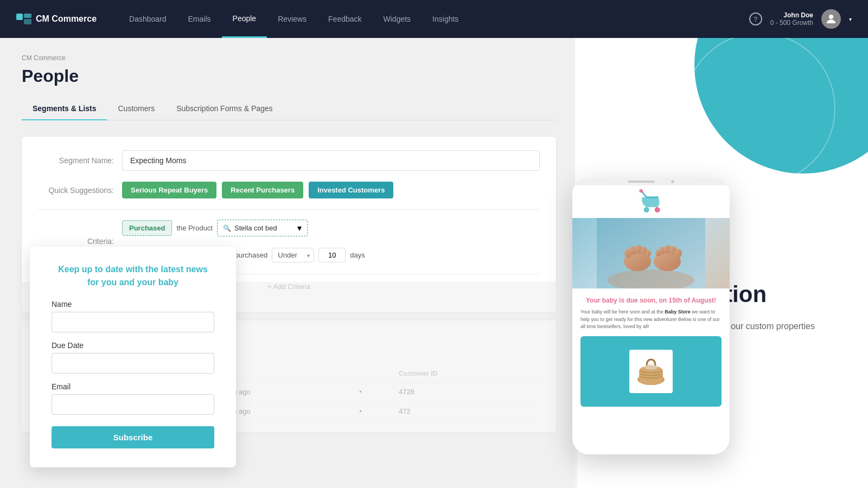 Image resolution: width=868 pixels, height=488 pixels. I want to click on subscription-form-overlay: Keep up to date with the latest newsfor …, so click(133, 357).